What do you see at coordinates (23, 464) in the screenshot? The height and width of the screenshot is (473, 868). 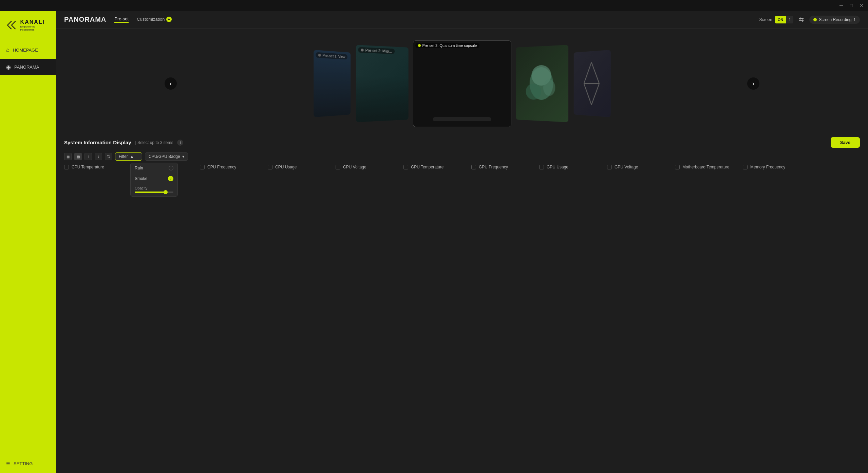 I see `setting-label: SETTING` at bounding box center [23, 464].